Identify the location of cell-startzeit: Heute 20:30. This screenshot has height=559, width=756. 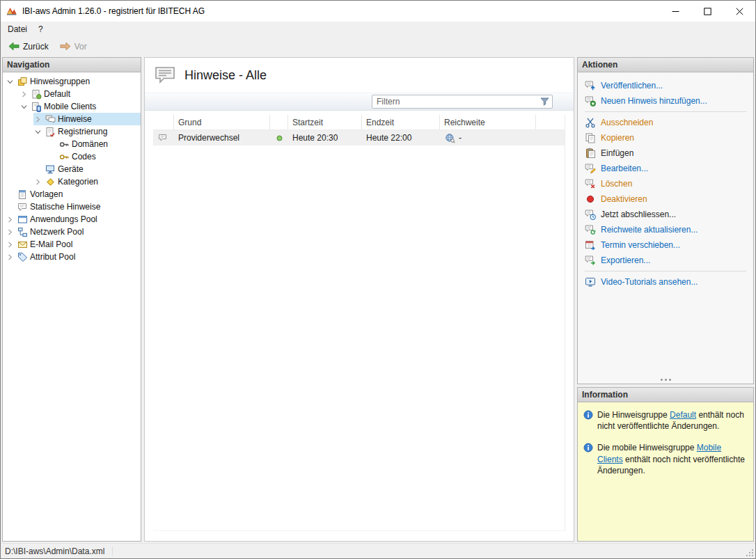
(325, 138).